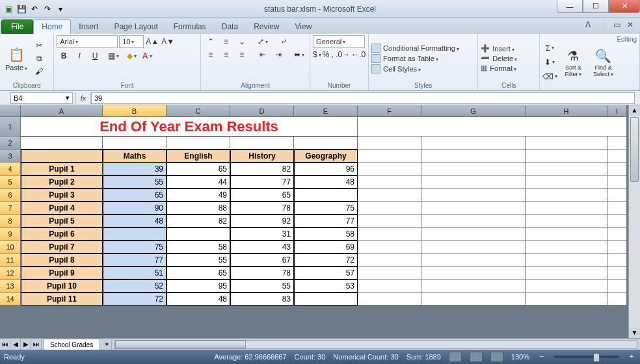 Image resolution: width=640 pixels, height=364 pixels. What do you see at coordinates (34, 9) in the screenshot?
I see `undo-icon: ↶` at bounding box center [34, 9].